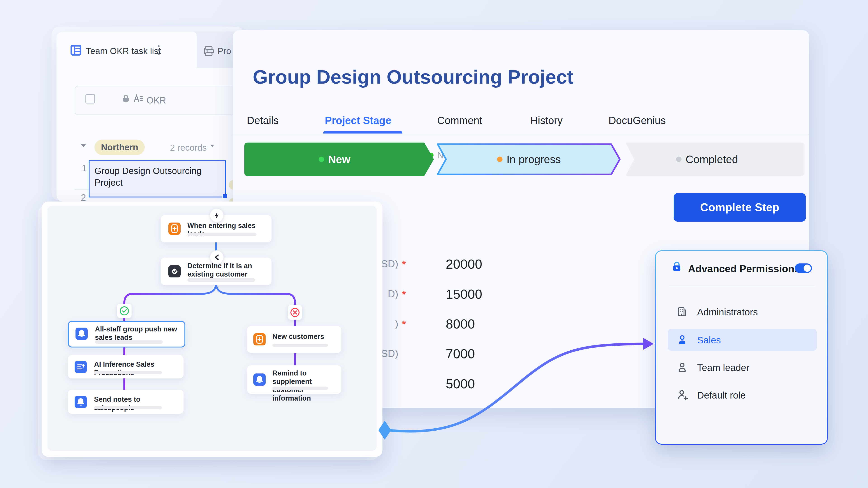 This screenshot has width=868, height=488. I want to click on active-tab-underline, so click(363, 132).